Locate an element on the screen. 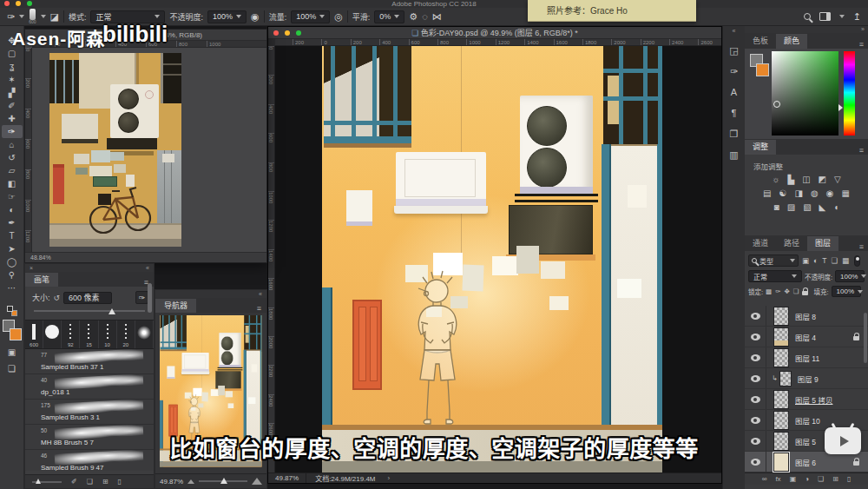 This screenshot has width=868, height=489. lock-option-icon: ✥ is located at coordinates (786, 292).